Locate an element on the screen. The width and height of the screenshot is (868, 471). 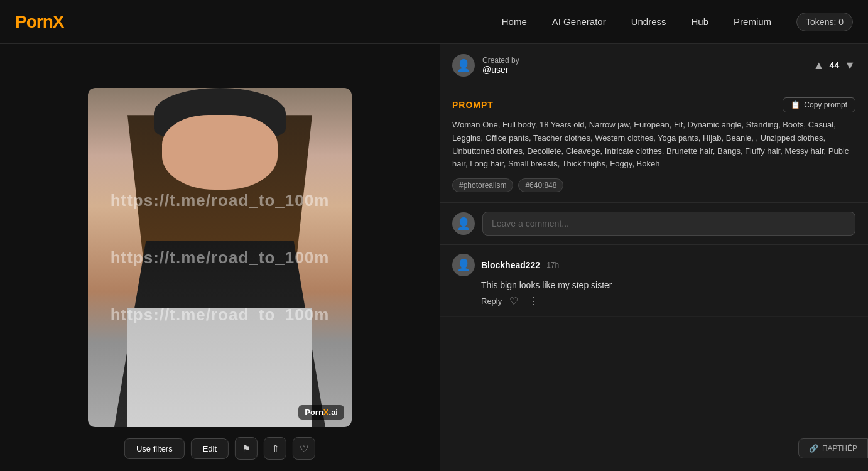
prompt-title: PROMPT is located at coordinates (473, 105).